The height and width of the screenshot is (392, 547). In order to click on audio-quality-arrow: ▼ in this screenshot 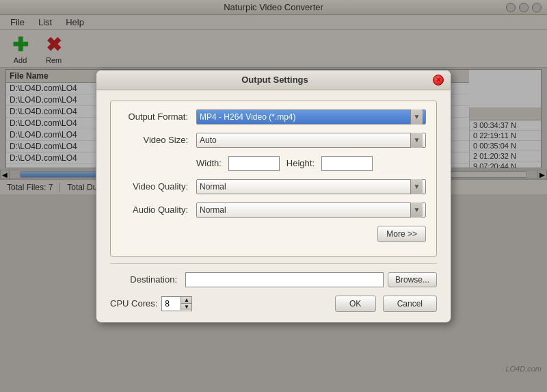, I will do `click(416, 210)`.